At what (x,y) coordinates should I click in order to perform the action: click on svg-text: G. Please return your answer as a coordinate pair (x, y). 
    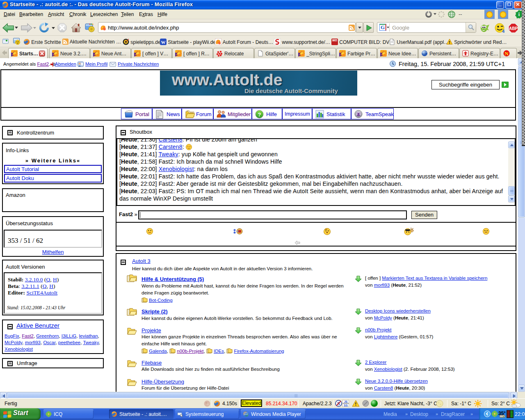
    Looking at the image, I should click on (383, 27).